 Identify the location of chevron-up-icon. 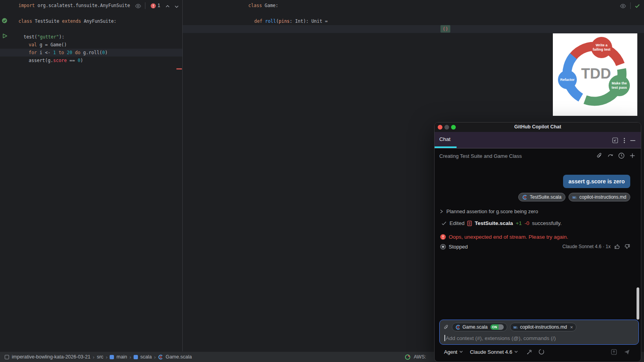
(167, 6).